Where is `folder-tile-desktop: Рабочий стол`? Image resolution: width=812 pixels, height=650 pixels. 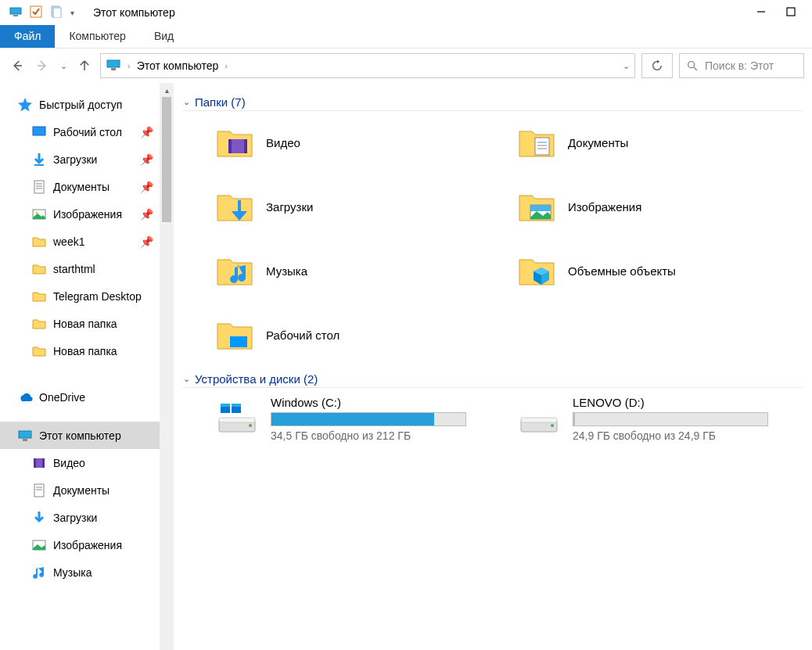 folder-tile-desktop: Рабочий стол is located at coordinates (357, 335).